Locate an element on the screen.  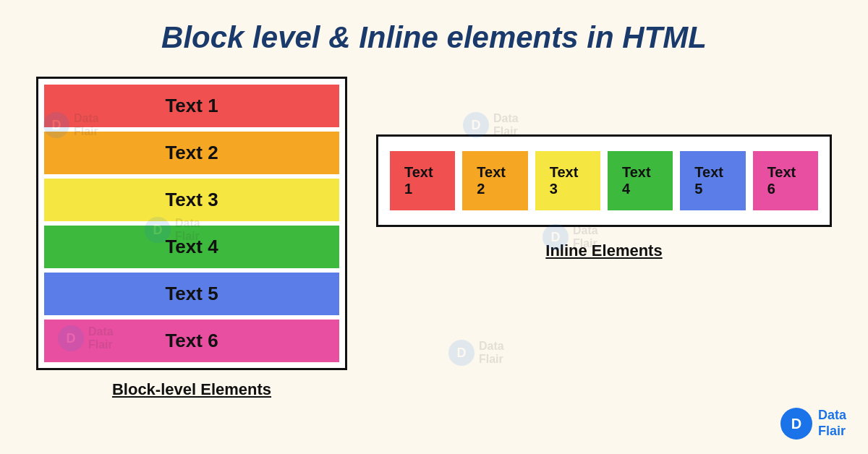
inline-item-4: Text 4 is located at coordinates (640, 181).